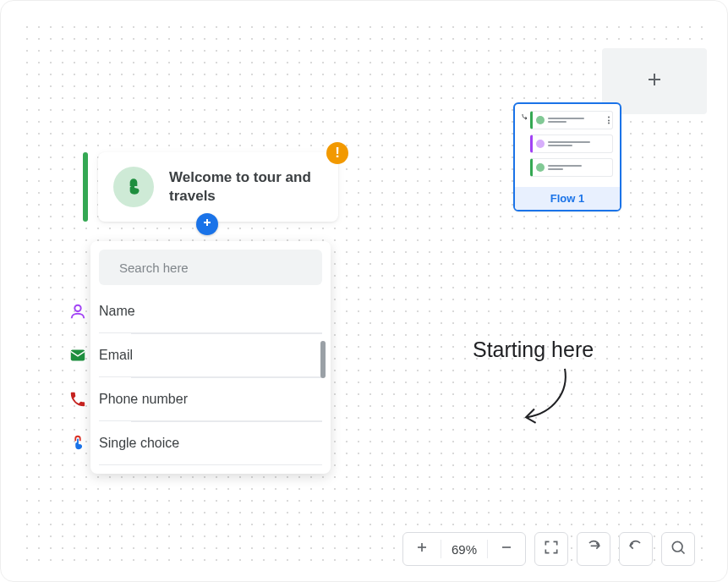  What do you see at coordinates (549, 549) in the screenshot?
I see `canvas-toolbar: 69%` at bounding box center [549, 549].